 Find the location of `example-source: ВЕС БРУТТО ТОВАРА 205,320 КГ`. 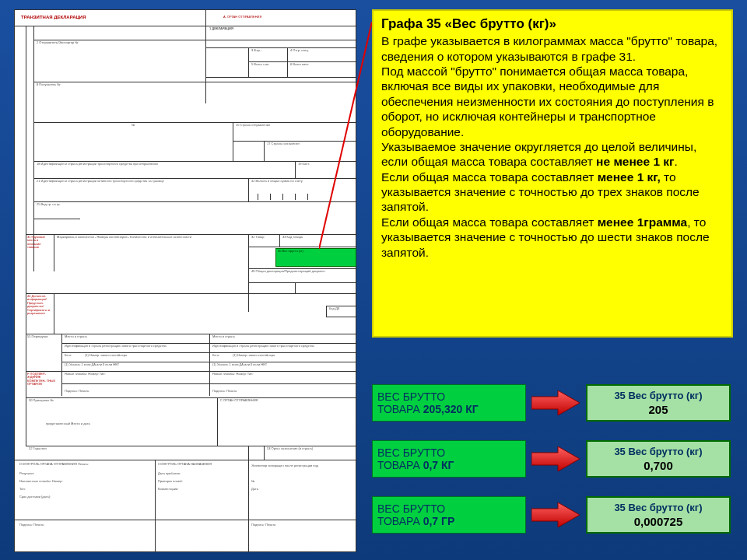

example-source: ВЕС БРУТТО ТОВАРА 205,320 КГ is located at coordinates (449, 403).